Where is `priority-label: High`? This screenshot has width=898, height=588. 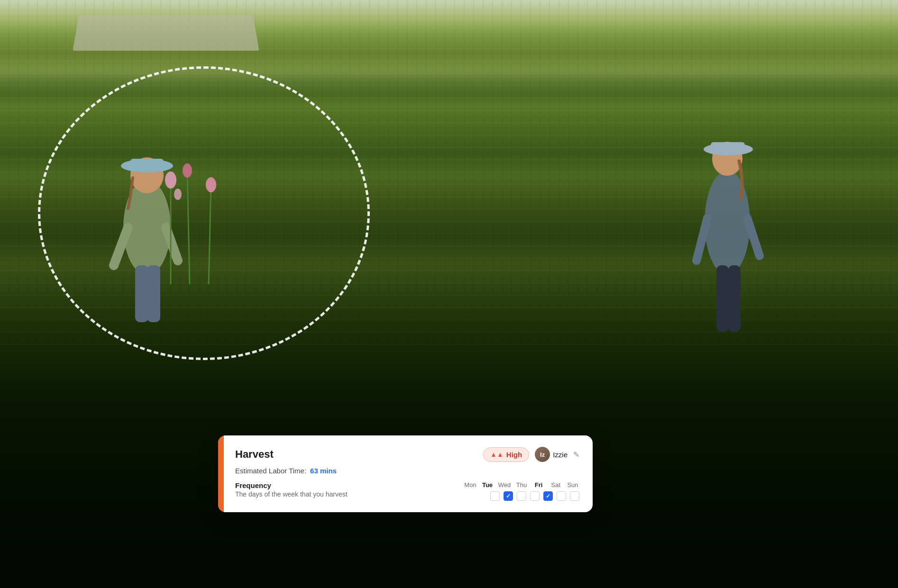
priority-label: High is located at coordinates (514, 455).